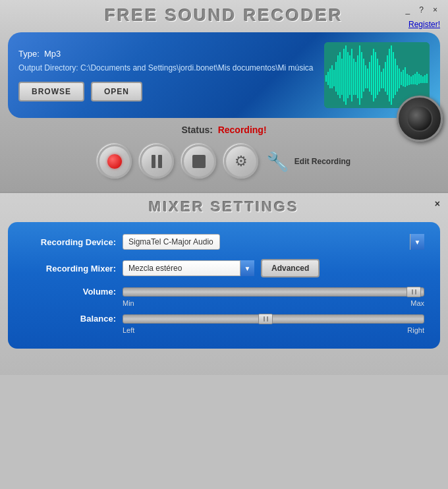 The width and height of the screenshot is (448, 489). Describe the element at coordinates (414, 292) in the screenshot. I see `volume-slider-thumb` at that location.